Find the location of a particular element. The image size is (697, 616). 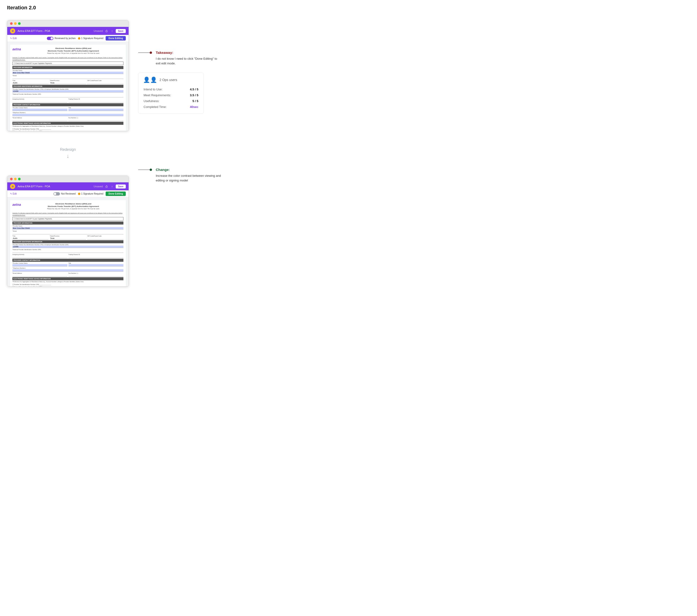

phone-input-b is located at coordinates (68, 271).